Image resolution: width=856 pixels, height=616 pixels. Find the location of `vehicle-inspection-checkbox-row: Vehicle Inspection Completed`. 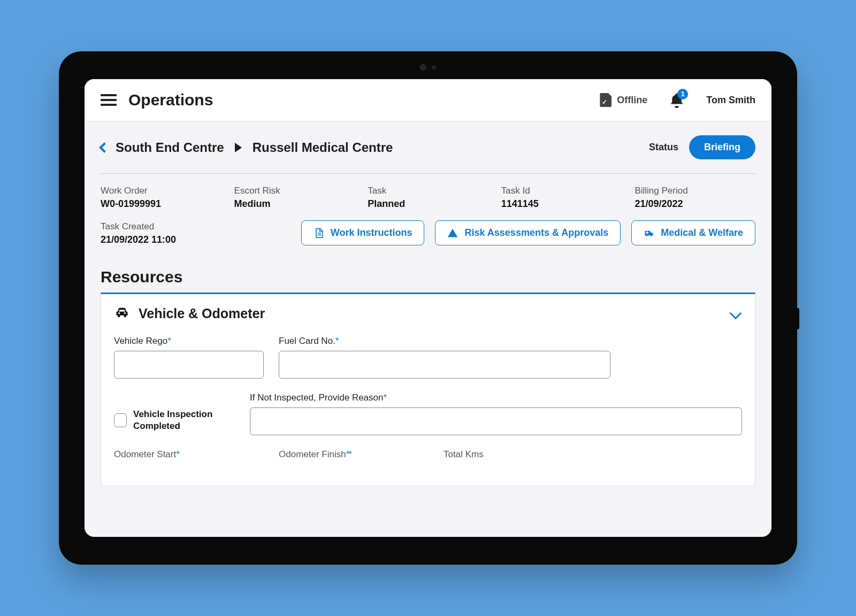

vehicle-inspection-checkbox-row: Vehicle Inspection Completed is located at coordinates (174, 420).